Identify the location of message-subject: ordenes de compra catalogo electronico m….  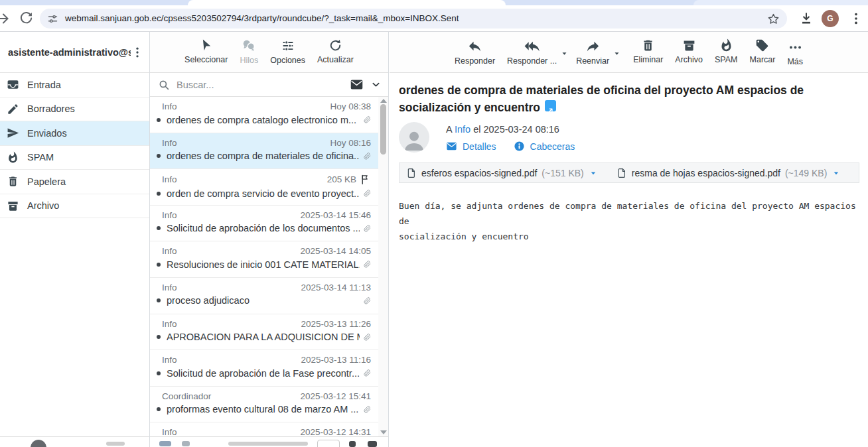
(261, 120).